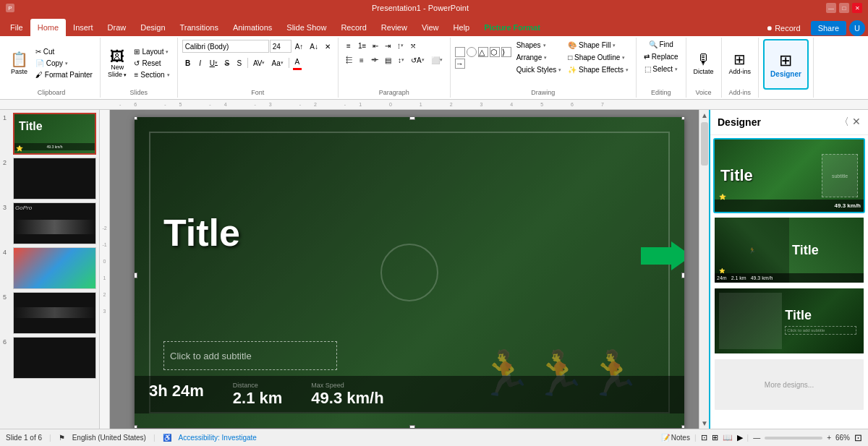 The image size is (868, 446). What do you see at coordinates (705, 438) in the screenshot?
I see `normal-view-button: ⊡` at bounding box center [705, 438].